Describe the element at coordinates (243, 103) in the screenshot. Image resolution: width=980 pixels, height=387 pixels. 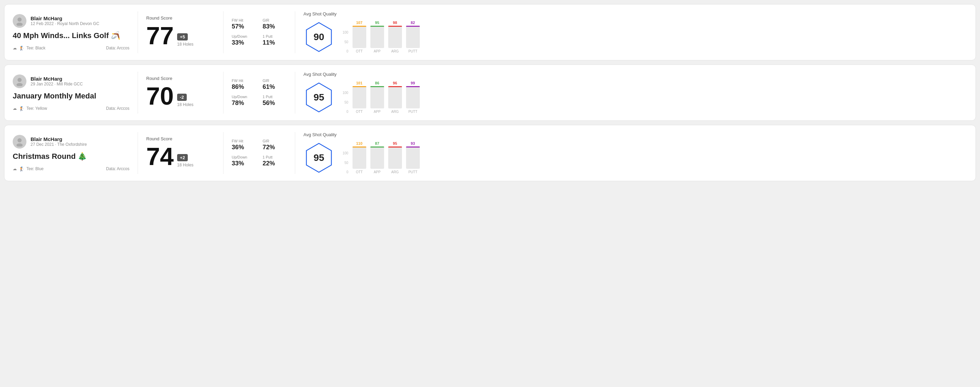
I see `updown-value: 78%` at that location.